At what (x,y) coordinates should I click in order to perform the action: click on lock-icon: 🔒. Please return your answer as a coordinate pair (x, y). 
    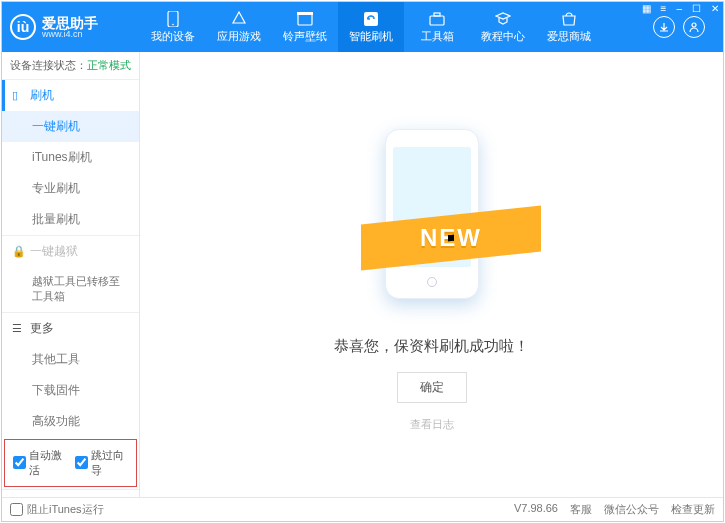
    Looking at the image, I should click on (18, 252).